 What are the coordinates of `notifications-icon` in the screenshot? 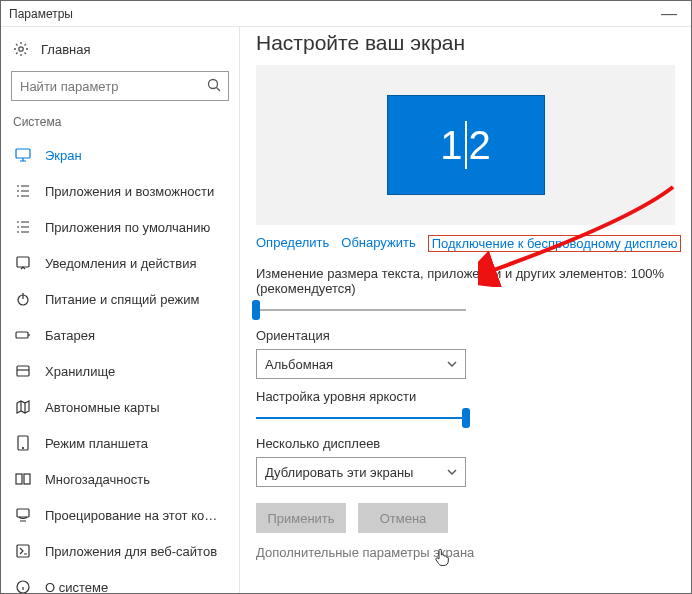 It's located at (23, 263).